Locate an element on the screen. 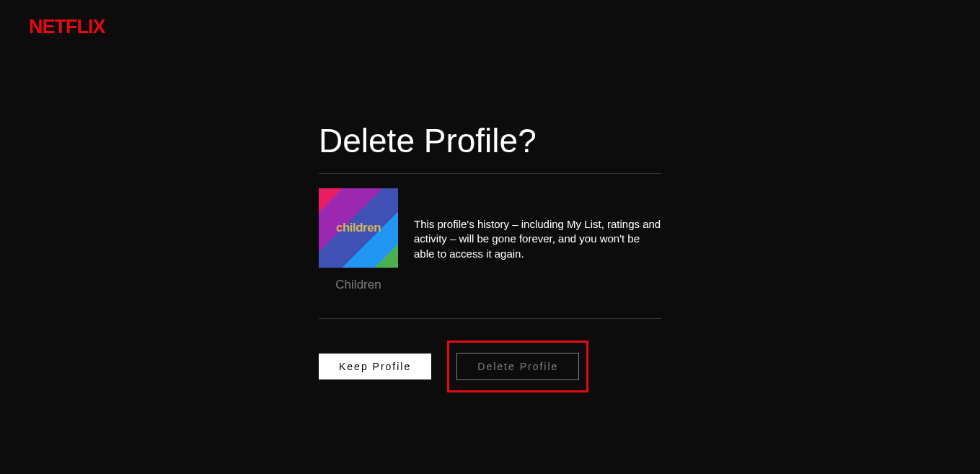 The image size is (980, 474). netflix-logo: NETFLIX is located at coordinates (67, 27).